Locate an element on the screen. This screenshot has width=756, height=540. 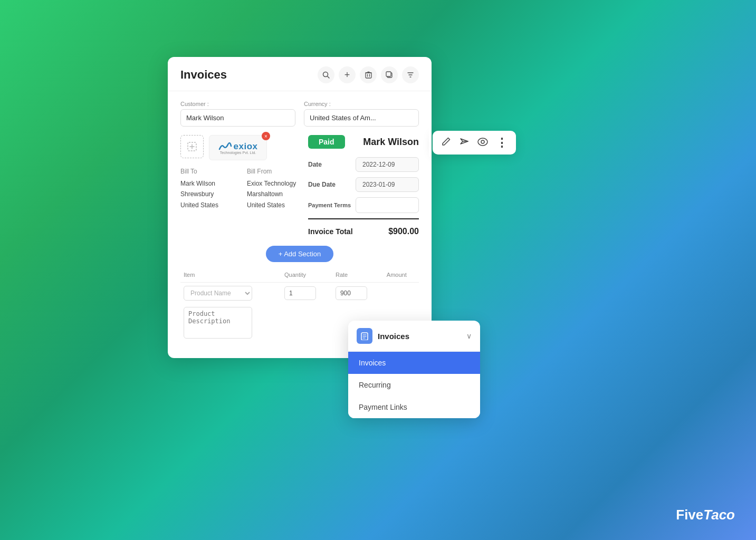
invoice-total-row: Invoice Total $900.00 is located at coordinates (363, 232).